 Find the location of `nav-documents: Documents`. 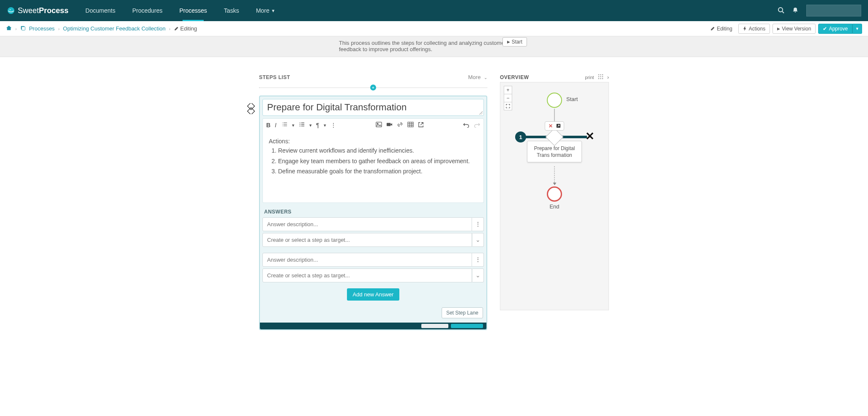

nav-documents: Documents is located at coordinates (101, 11).